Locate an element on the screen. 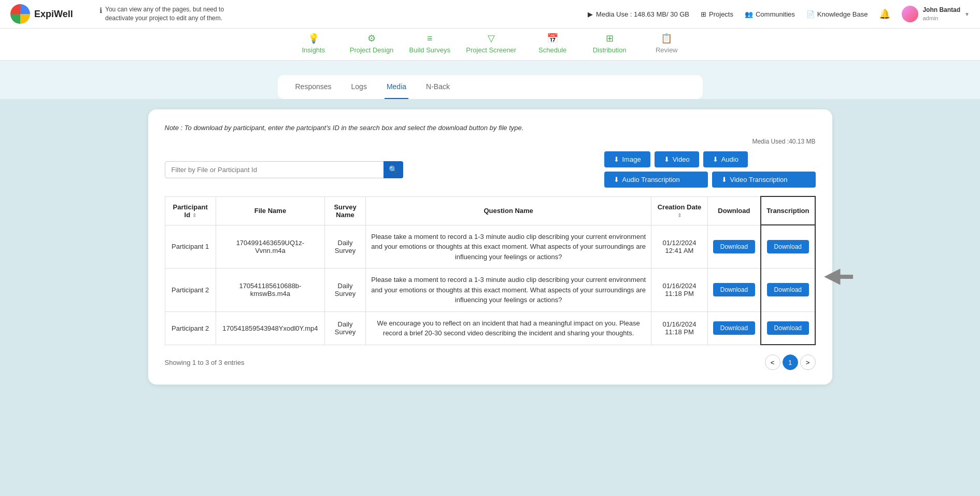  tab-n-back: N-Back is located at coordinates (438, 87).